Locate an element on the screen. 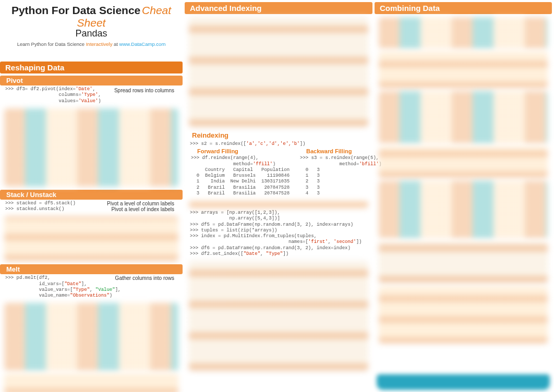  stack-comment2: Pivot a level of index labels is located at coordinates (143, 210).